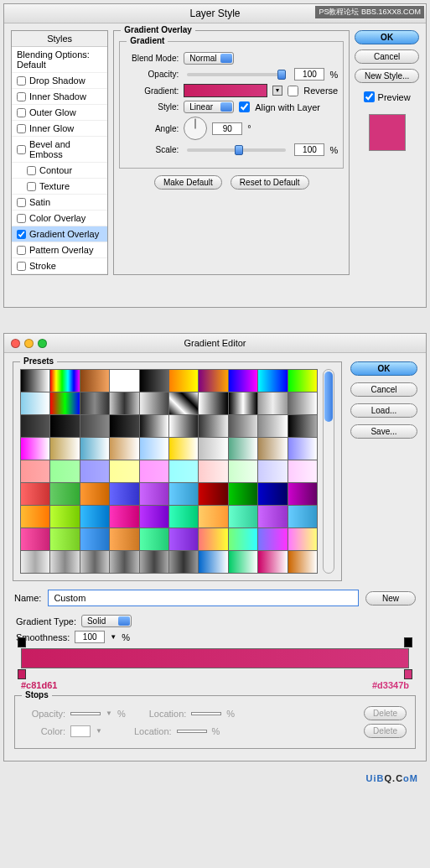 Image resolution: width=430 pixels, height=868 pixels. Describe the element at coordinates (236, 150) in the screenshot. I see `scale-slider` at that location.